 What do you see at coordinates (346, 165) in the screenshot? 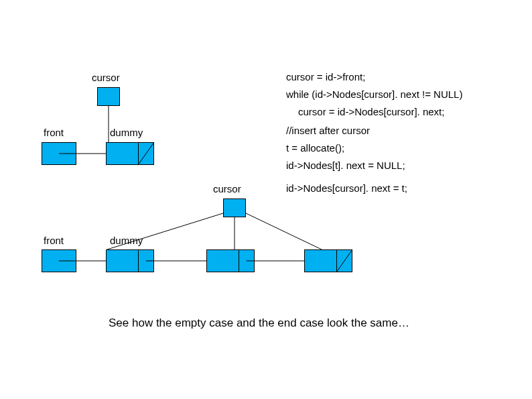
I see `code-line-6: id->Nodes[t]. next = NULL;` at bounding box center [346, 165].